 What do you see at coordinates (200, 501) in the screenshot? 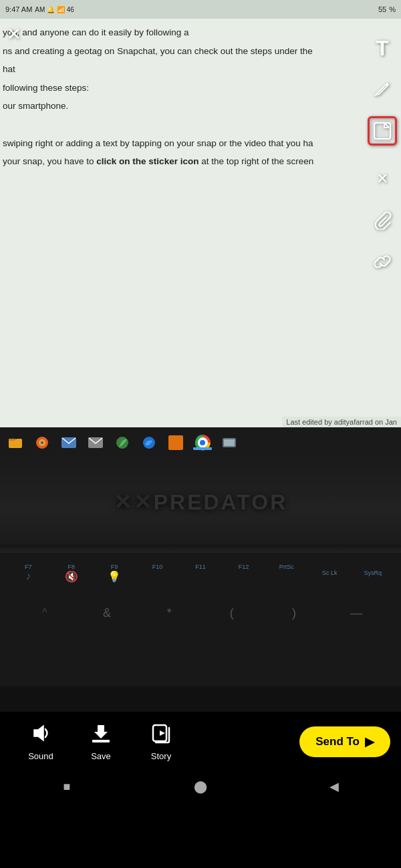
I see `laptop-logo-area: ✕✕PREDATOR` at bounding box center [200, 501].